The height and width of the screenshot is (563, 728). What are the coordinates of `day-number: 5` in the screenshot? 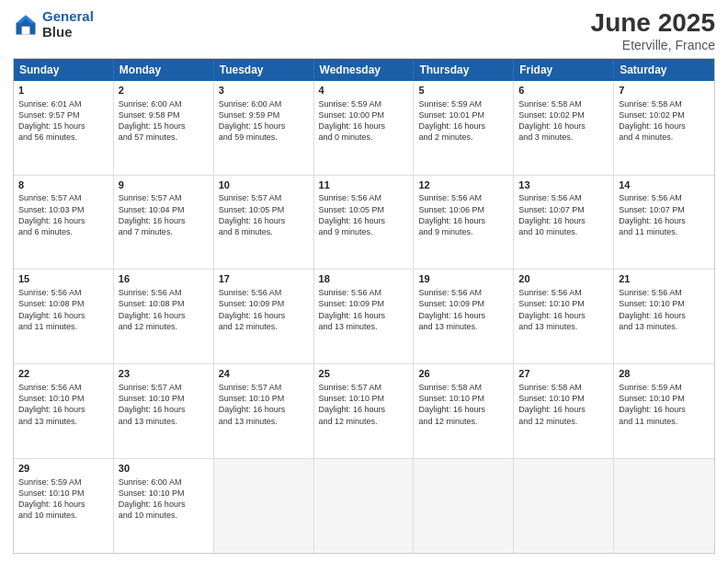 It's located at (463, 90).